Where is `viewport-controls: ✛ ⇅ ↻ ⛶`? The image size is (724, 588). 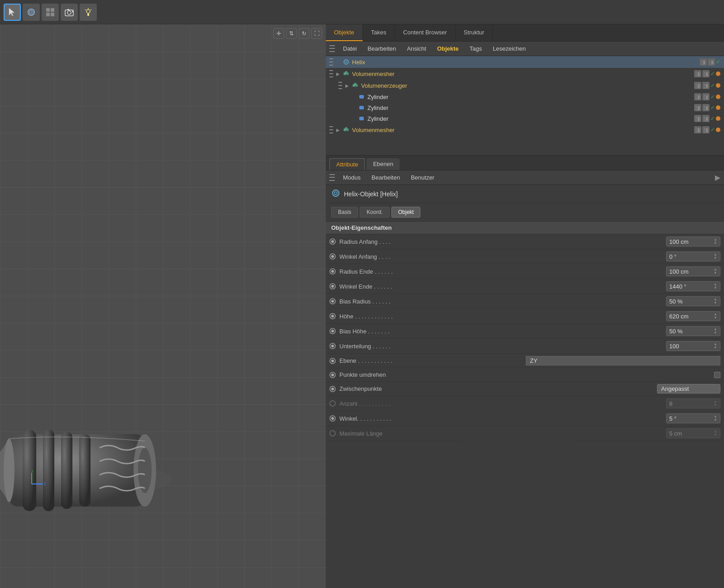 viewport-controls: ✛ ⇅ ↻ ⛶ is located at coordinates (298, 33).